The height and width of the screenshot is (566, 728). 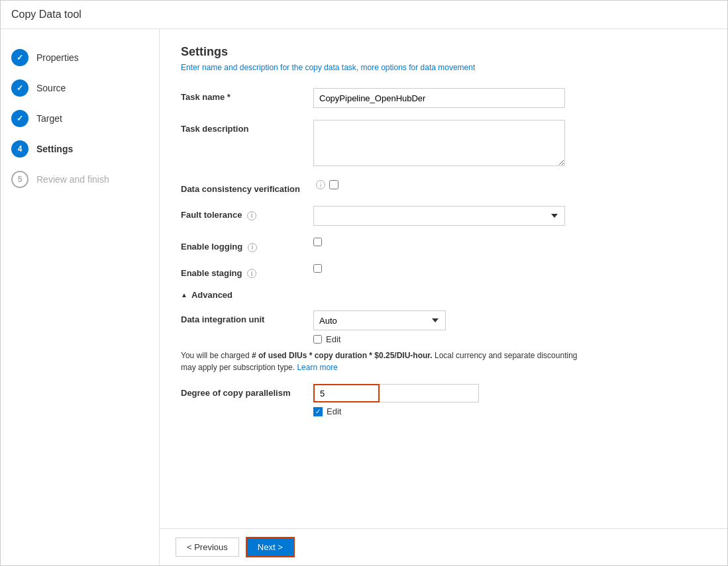 I want to click on task-name-control, so click(x=439, y=98).